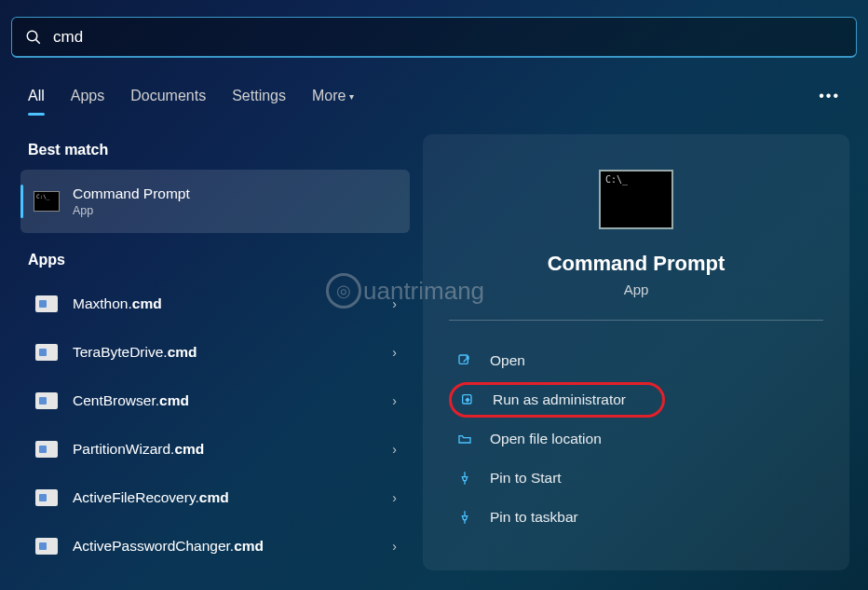  I want to click on result-title: TeraByteDrive.cmd, so click(225, 352).